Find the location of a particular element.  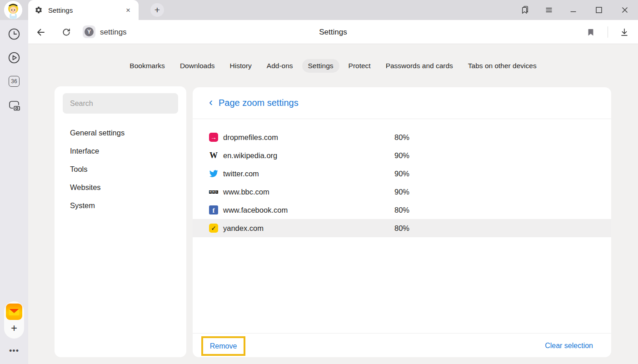

nav-tab-tabs-on-other-devices: Tabs on other devices is located at coordinates (503, 66).